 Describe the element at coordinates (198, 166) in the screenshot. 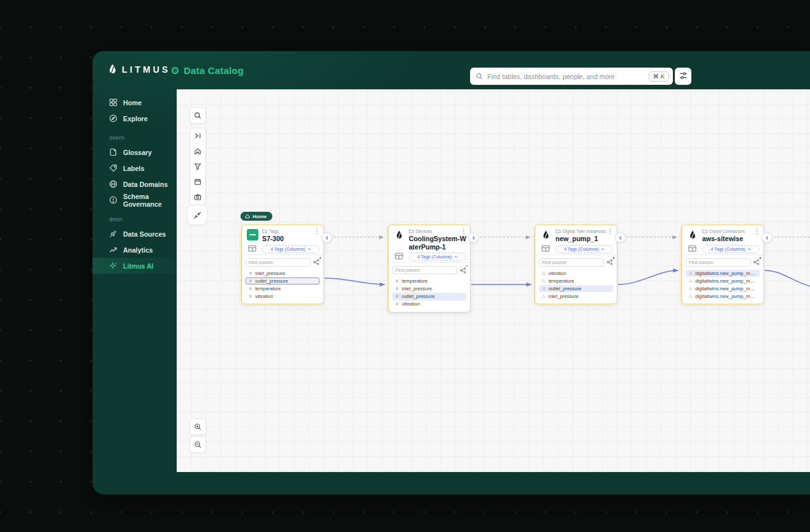

I see `filter-funnel-button` at that location.